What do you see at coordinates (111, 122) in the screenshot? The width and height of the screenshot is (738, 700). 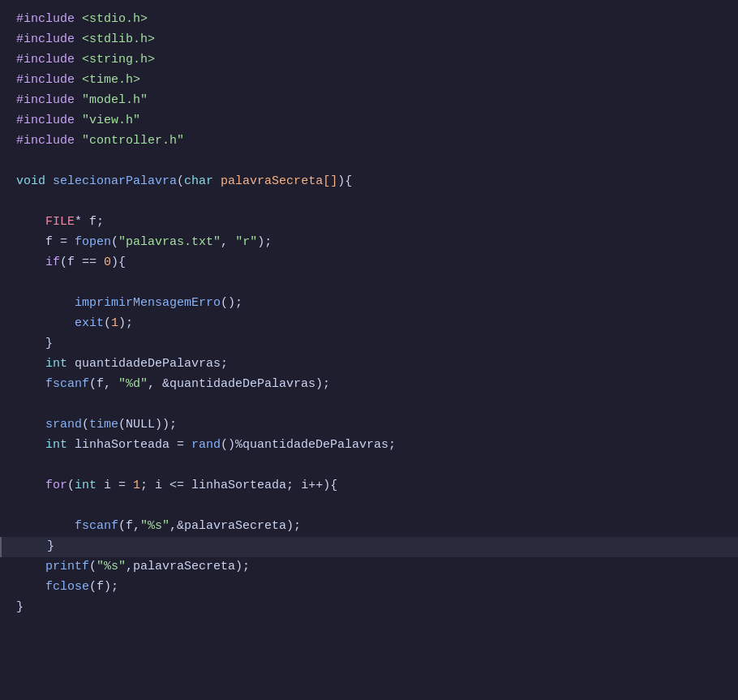 I see `code-token: "view.h"` at bounding box center [111, 122].